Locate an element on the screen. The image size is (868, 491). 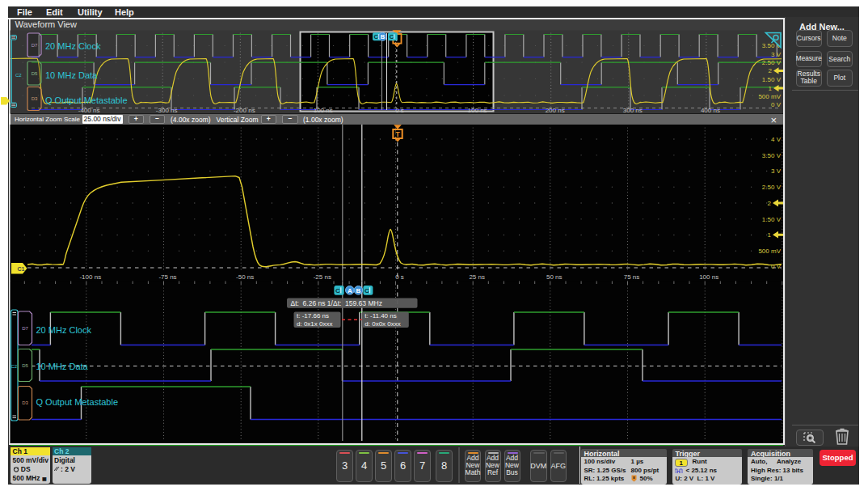
svg-text: -200 ns is located at coordinates (244, 110).